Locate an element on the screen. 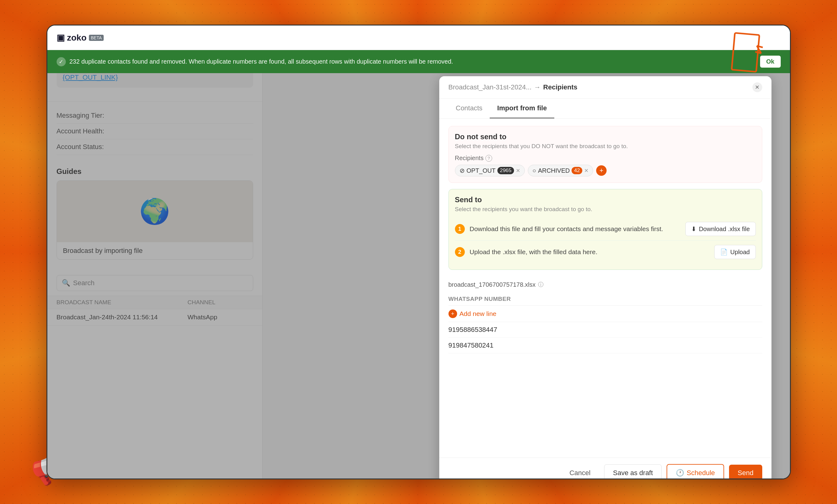 Image resolution: width=837 pixels, height=504 pixels. data-row-1: 9195886538447 is located at coordinates (605, 330).